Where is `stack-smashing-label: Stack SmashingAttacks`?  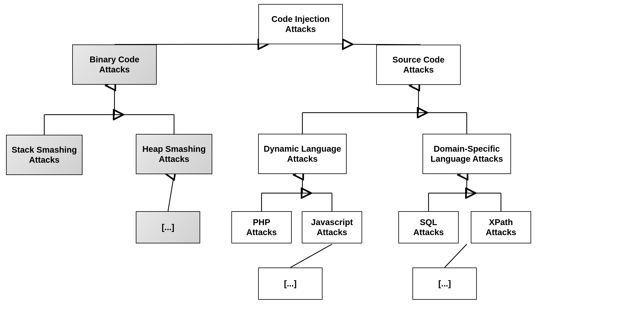
stack-smashing-label: Stack SmashingAttacks is located at coordinates (44, 155).